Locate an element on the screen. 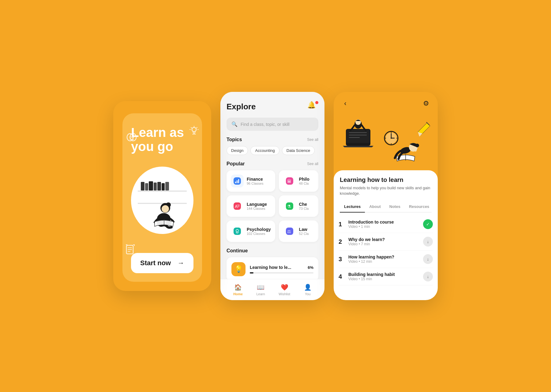 The width and height of the screenshot is (551, 392). illustration-circle is located at coordinates (162, 200).